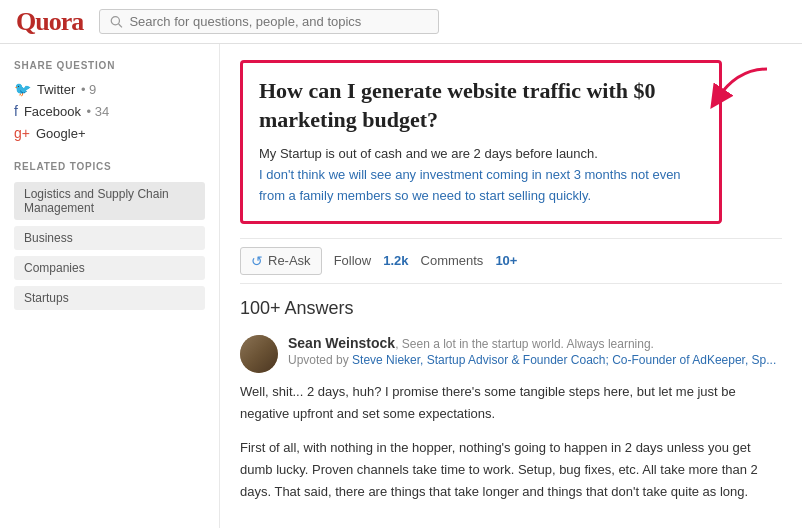 The image size is (802, 528). I want to click on facebook-count: • 34, so click(96, 112).